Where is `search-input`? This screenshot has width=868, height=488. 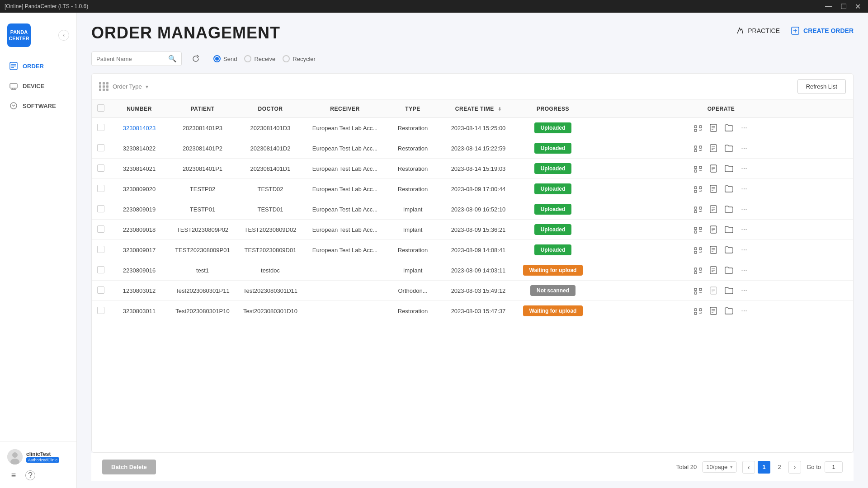
search-input is located at coordinates (132, 59).